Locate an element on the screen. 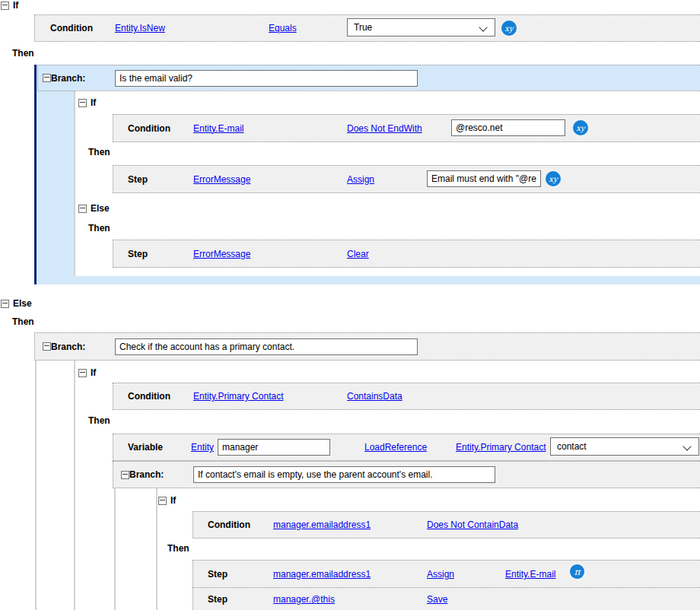  operator-link: LoadReference is located at coordinates (396, 447).